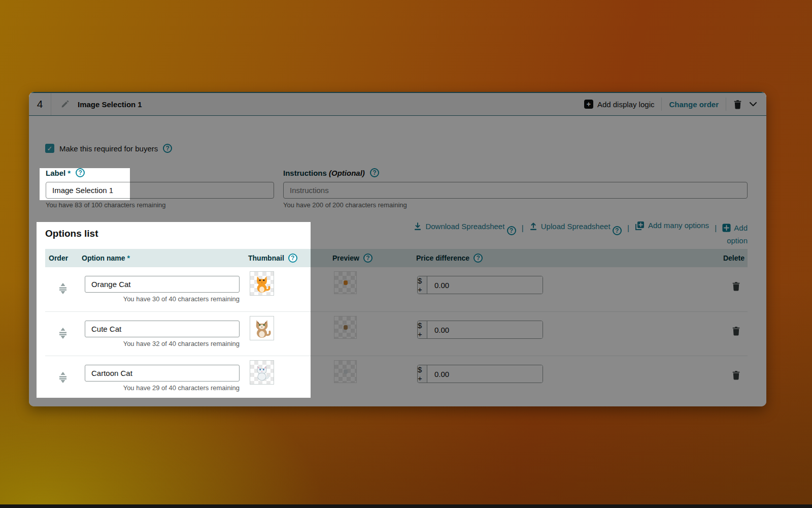 This screenshot has width=812, height=508. Describe the element at coordinates (287, 258) in the screenshot. I see `column-thumbnail: Thumbnail ?` at that location.